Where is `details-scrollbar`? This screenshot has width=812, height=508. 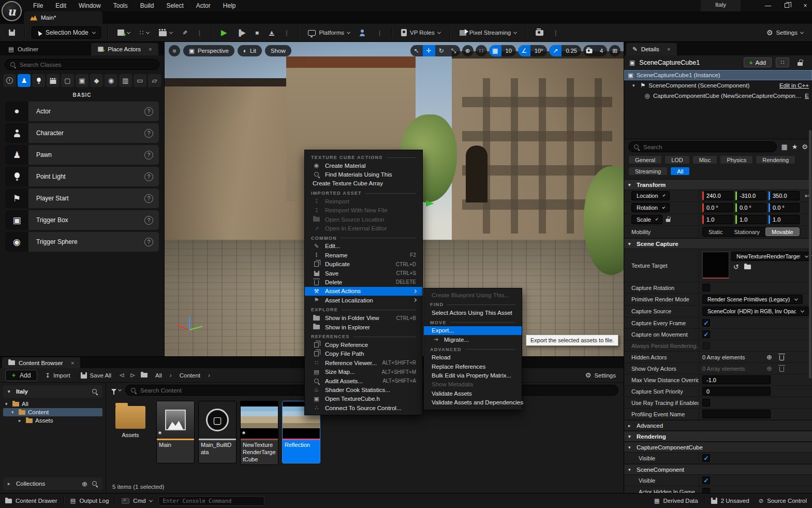
details-scrollbar is located at coordinates (810, 254).